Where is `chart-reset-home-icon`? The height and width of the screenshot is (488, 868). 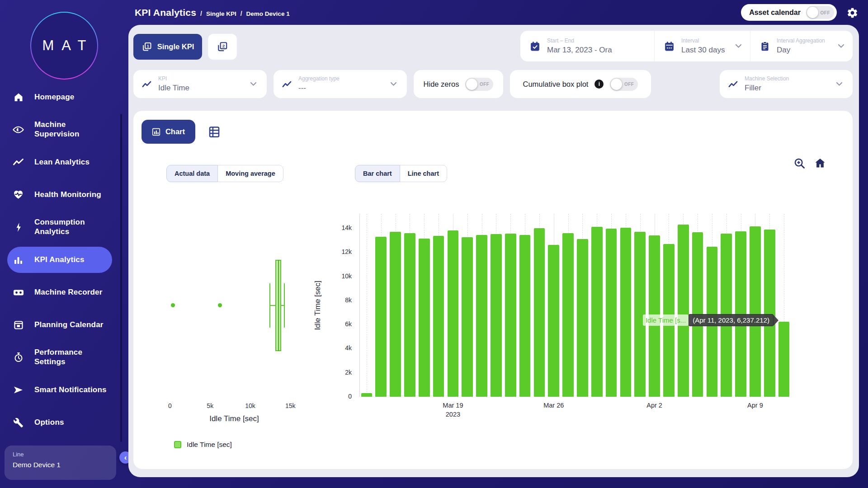 chart-reset-home-icon is located at coordinates (820, 163).